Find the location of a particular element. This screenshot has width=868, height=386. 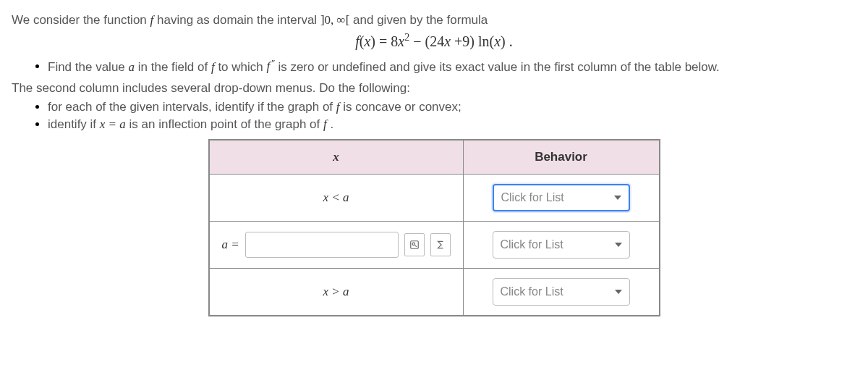

sigma-icon is located at coordinates (441, 245).